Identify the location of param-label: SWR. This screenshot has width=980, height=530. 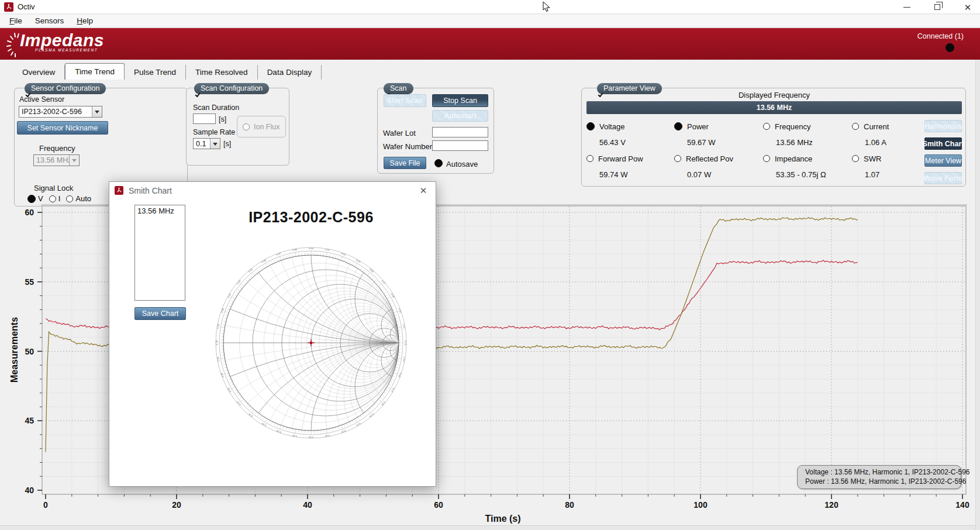
(872, 159).